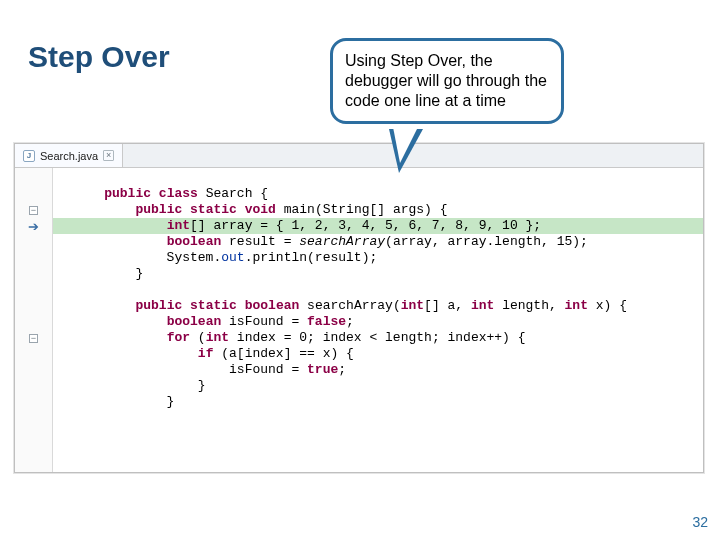 The height and width of the screenshot is (540, 720). What do you see at coordinates (378, 370) in the screenshot?
I see `code-line: isFound = true;` at bounding box center [378, 370].